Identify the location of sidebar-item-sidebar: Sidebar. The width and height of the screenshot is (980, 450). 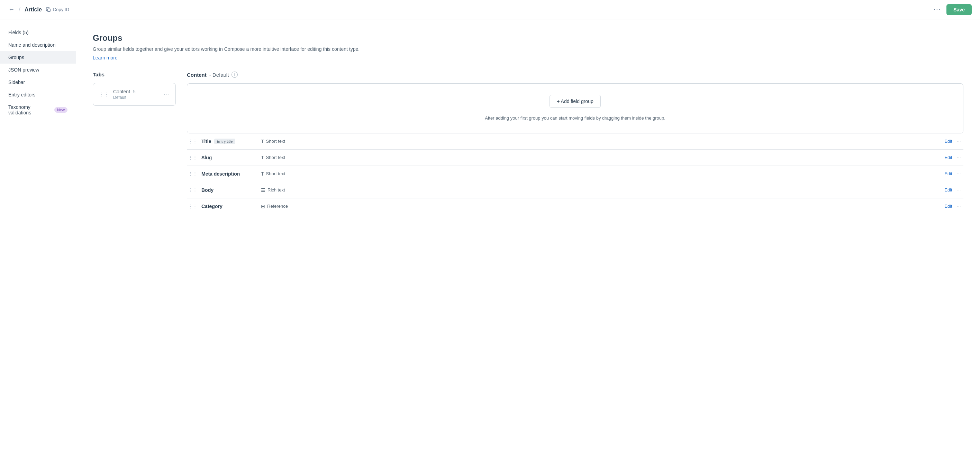
(38, 82).